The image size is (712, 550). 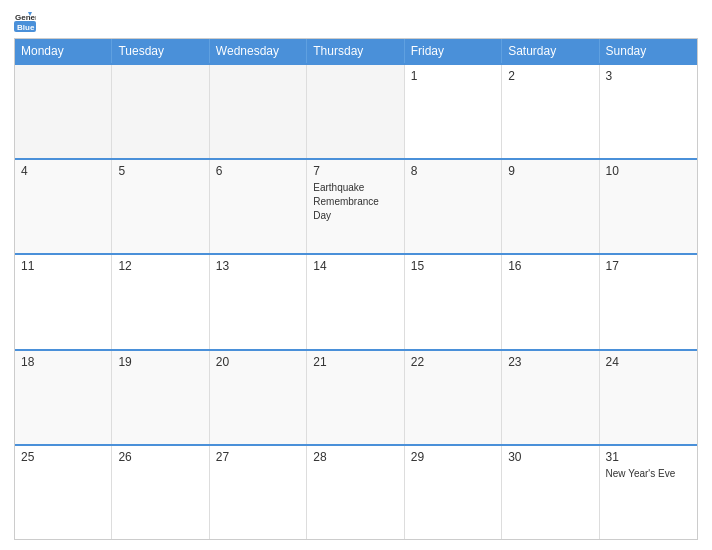 What do you see at coordinates (160, 457) in the screenshot?
I see `cell-date: 26` at bounding box center [160, 457].